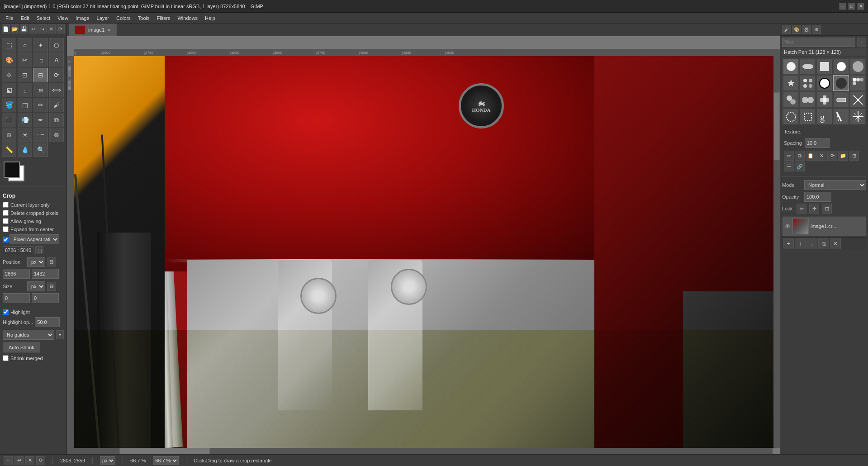 The image size is (868, 466). I want to click on h-scrollbar-thumb, so click(165, 451).